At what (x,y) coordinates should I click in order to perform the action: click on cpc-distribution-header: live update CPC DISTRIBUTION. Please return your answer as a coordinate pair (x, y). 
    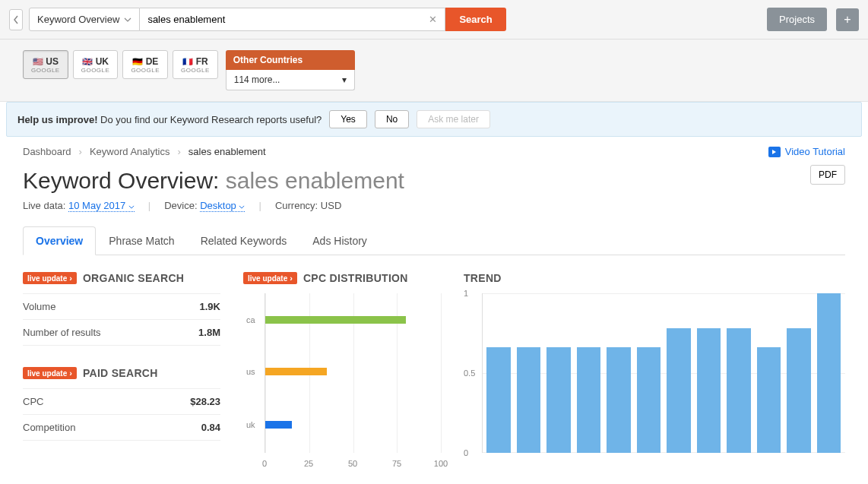
    Looking at the image, I should click on (342, 278).